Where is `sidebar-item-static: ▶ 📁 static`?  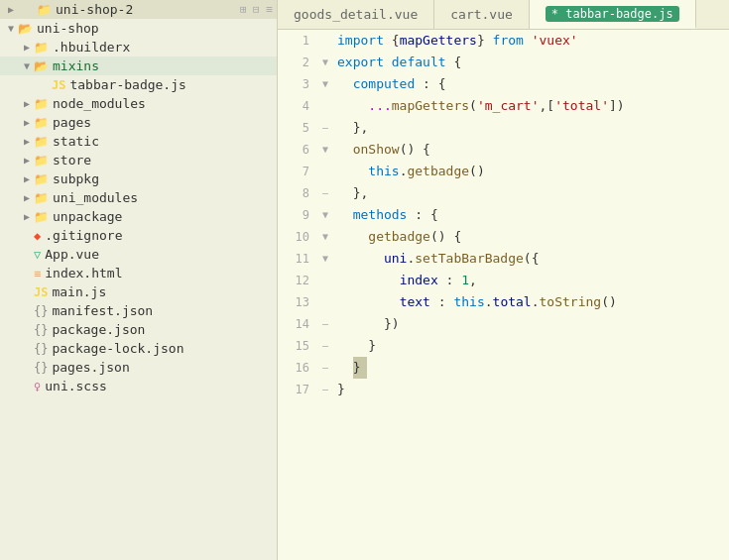
sidebar-item-static: ▶ 📁 static is located at coordinates (139, 141).